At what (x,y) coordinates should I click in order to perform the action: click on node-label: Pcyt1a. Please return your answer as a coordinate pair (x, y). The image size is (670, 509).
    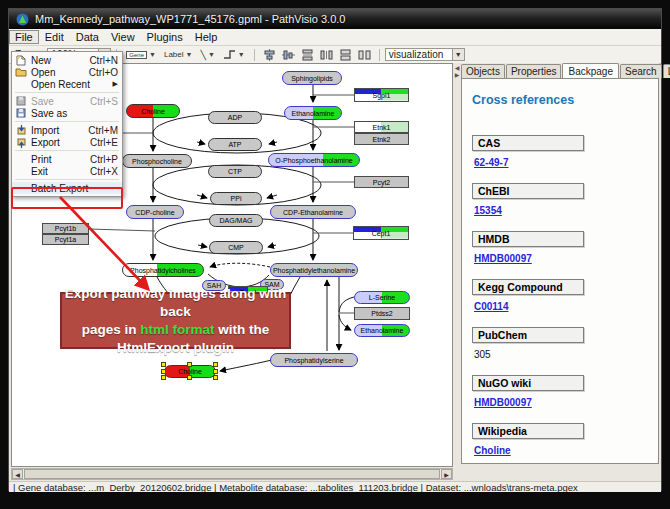
    Looking at the image, I should click on (66, 240).